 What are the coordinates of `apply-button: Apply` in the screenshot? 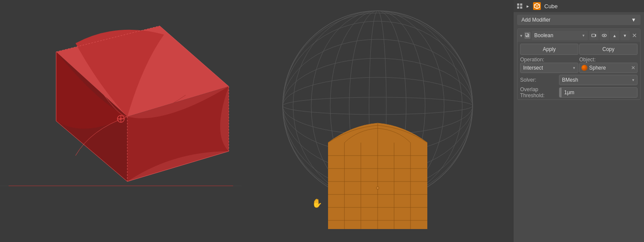 It's located at (549, 49).